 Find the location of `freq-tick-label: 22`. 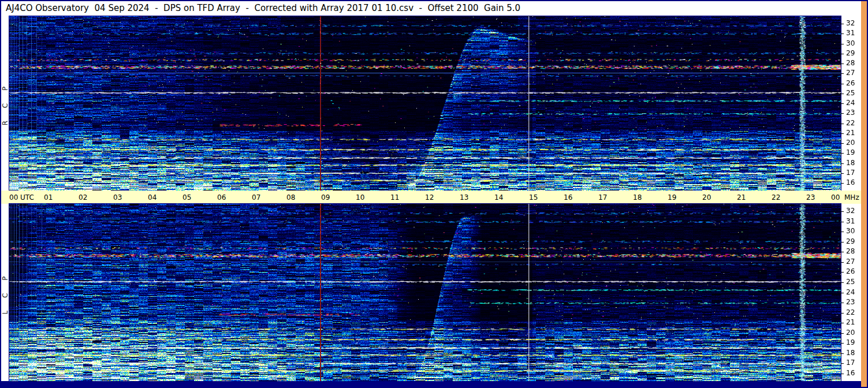

freq-tick-label: 22 is located at coordinates (850, 312).